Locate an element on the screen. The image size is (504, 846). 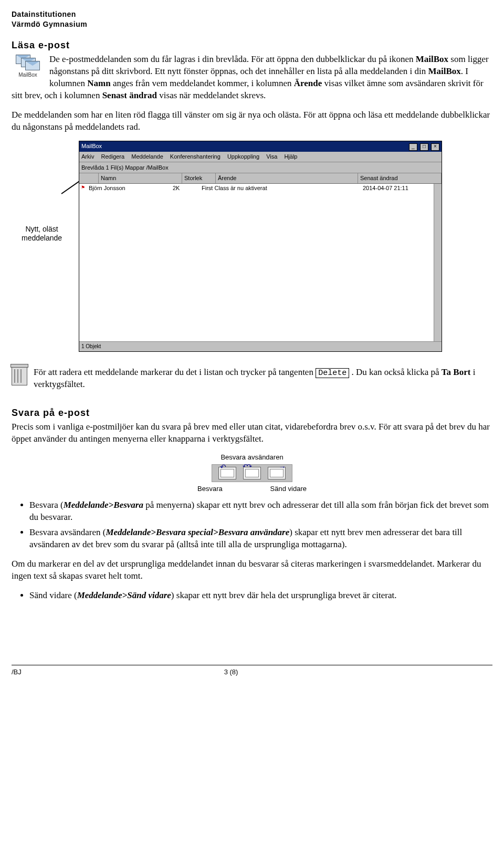
message-list: ⚑ Björn Jonsson 2K First Class är nu akt… is located at coordinates (260, 263).